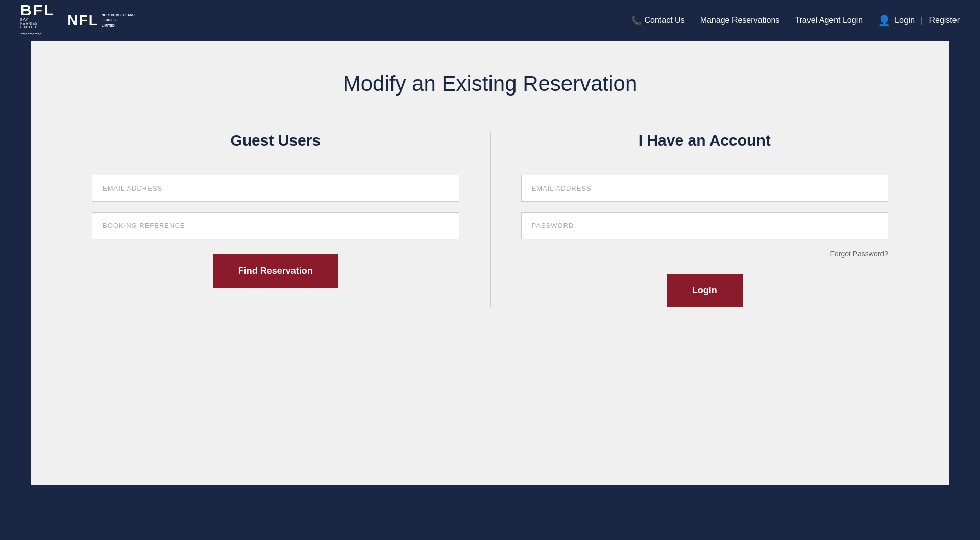 The width and height of the screenshot is (980, 540). What do you see at coordinates (705, 226) in the screenshot?
I see `account-password-input` at bounding box center [705, 226].